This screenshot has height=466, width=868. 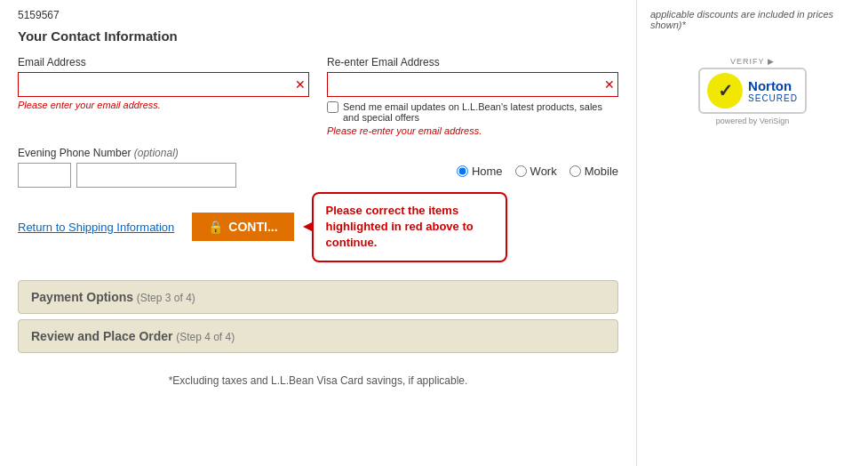 What do you see at coordinates (300, 84) in the screenshot?
I see `email-clear-button: ✕` at bounding box center [300, 84].